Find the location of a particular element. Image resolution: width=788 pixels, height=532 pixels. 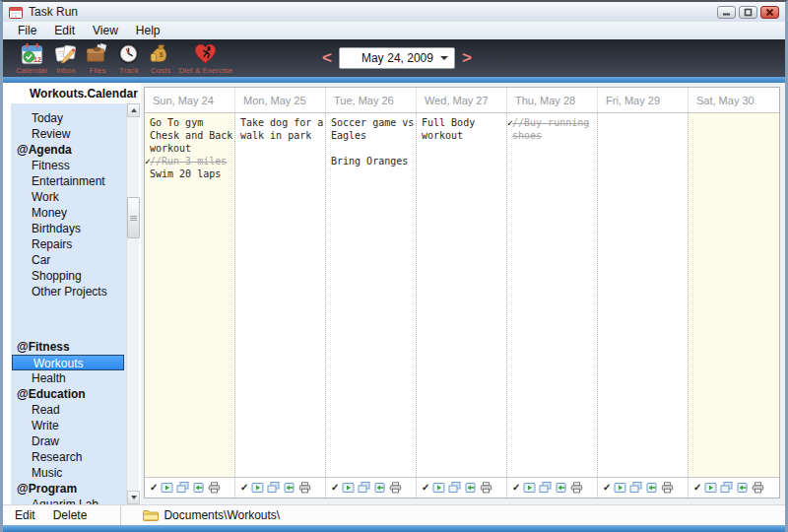

sidebar-item-entertainment: Entertainment is located at coordinates (69, 181).